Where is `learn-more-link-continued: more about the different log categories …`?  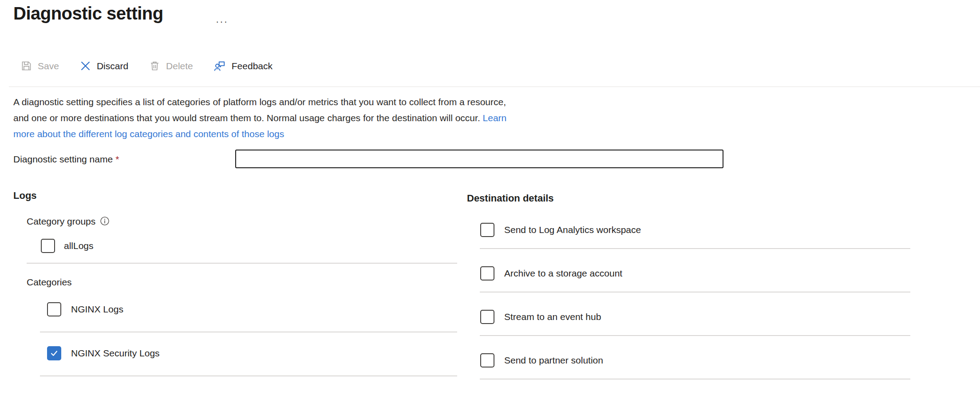
learn-more-link-continued: more about the different log categories … is located at coordinates (260, 134).